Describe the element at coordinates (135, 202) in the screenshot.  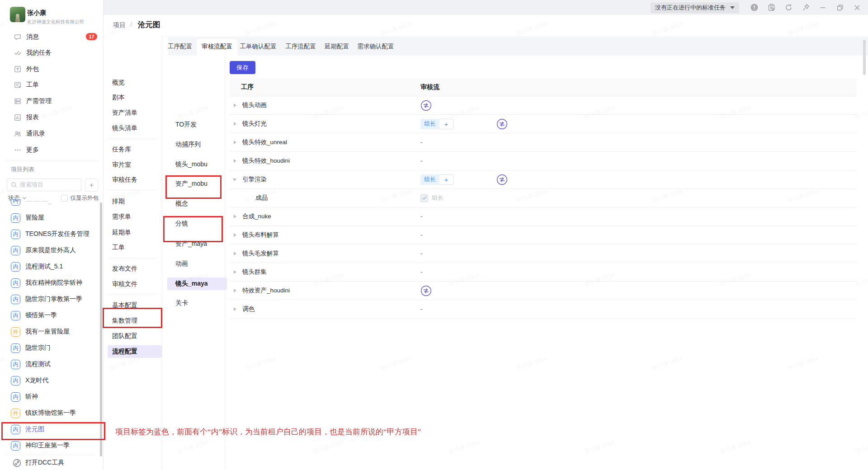
I see `project-menu-schedule: 排期` at that location.